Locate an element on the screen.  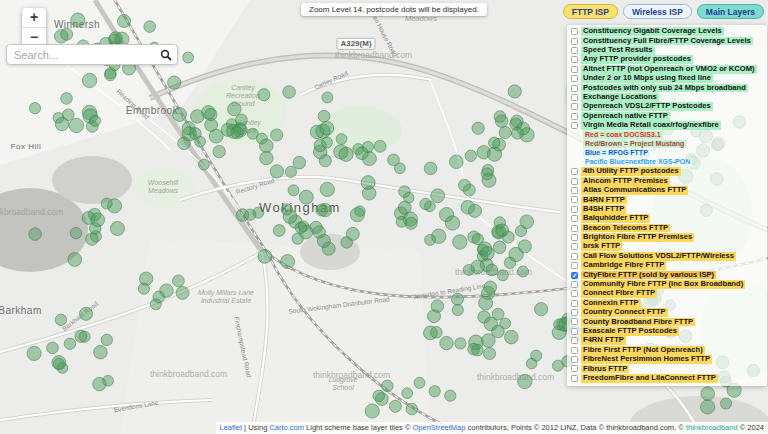
search-input is located at coordinates (86, 55).